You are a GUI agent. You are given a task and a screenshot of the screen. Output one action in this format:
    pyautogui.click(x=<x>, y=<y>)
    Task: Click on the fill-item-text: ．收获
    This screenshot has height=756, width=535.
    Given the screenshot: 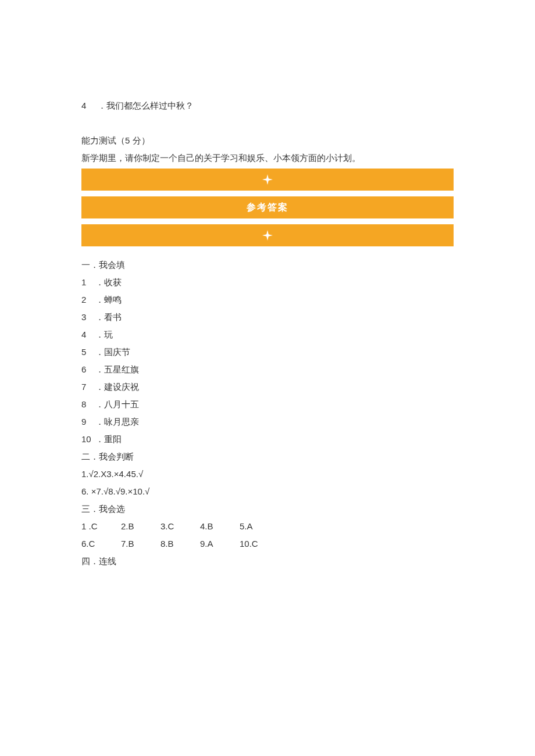 What is the action you would take?
    pyautogui.click(x=108, y=282)
    